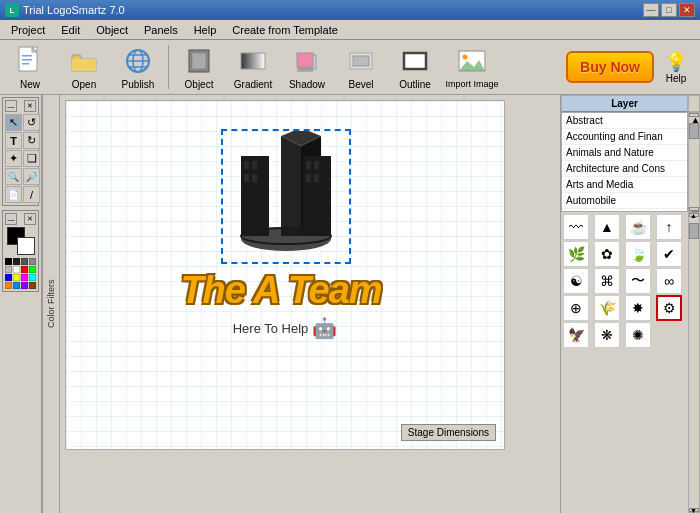  What do you see at coordinates (607, 335) in the screenshot?
I see `symbol-cell: ❋` at bounding box center [607, 335].